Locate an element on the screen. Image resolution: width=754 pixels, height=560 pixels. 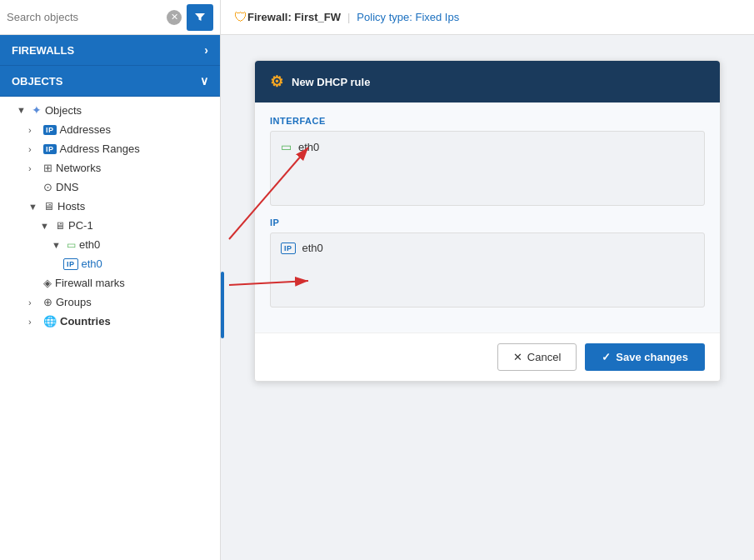
dns-icon: ⊙ is located at coordinates (48, 187).